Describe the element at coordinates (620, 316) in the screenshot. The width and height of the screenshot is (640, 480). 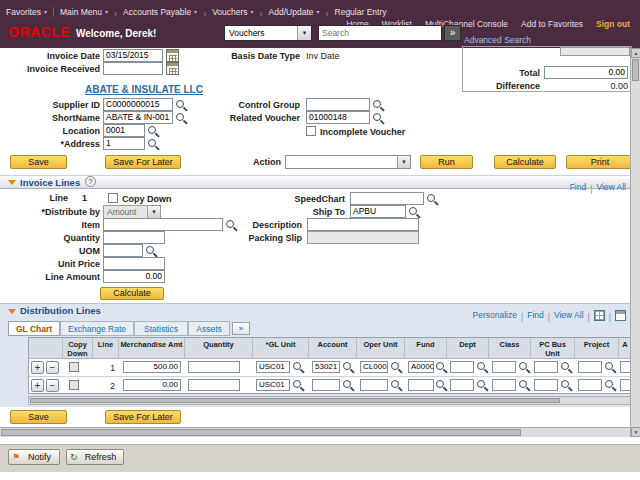
I see `zoom-grid-icon` at that location.